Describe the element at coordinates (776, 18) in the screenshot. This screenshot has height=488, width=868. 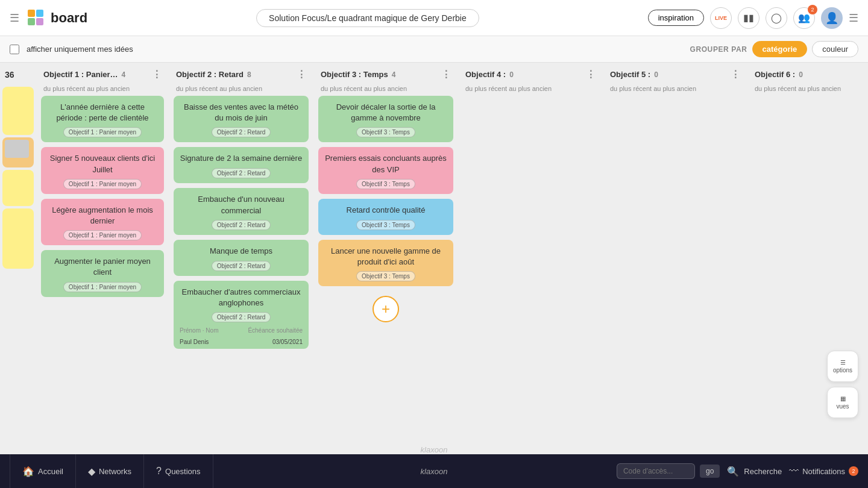
I see `timer-button: ◯` at that location.